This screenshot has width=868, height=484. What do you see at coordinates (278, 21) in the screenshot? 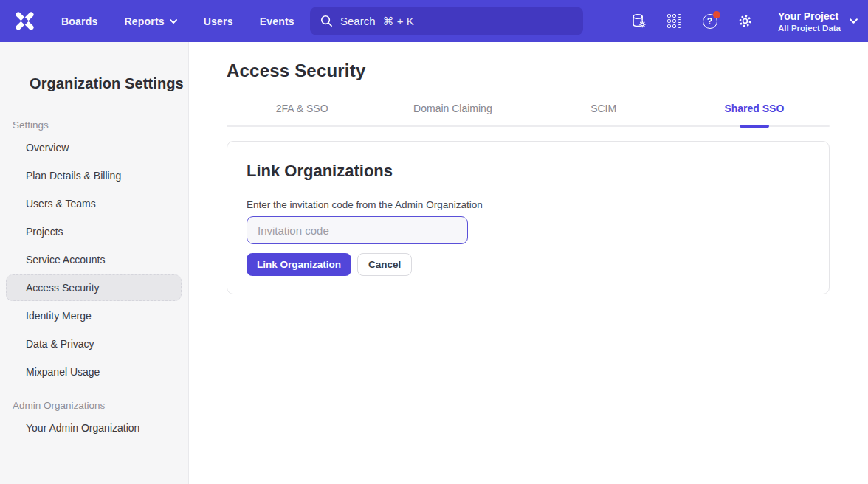
I see `nav-item-events: Events` at bounding box center [278, 21].